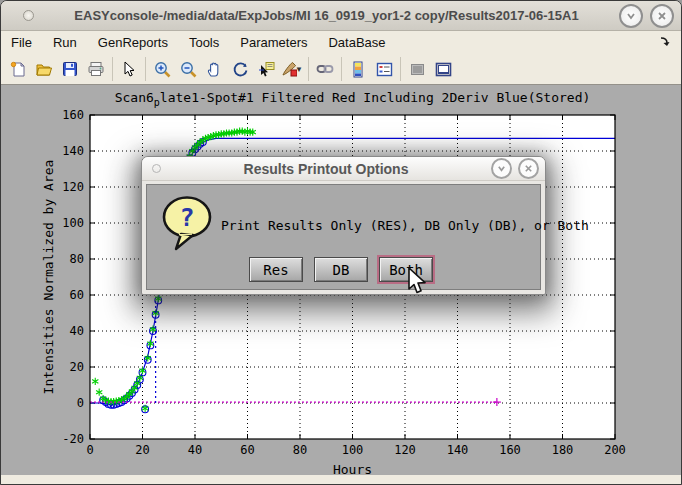 This screenshot has height=485, width=682. Describe the element at coordinates (528, 168) in the screenshot. I see `dialog-close-button` at that location.